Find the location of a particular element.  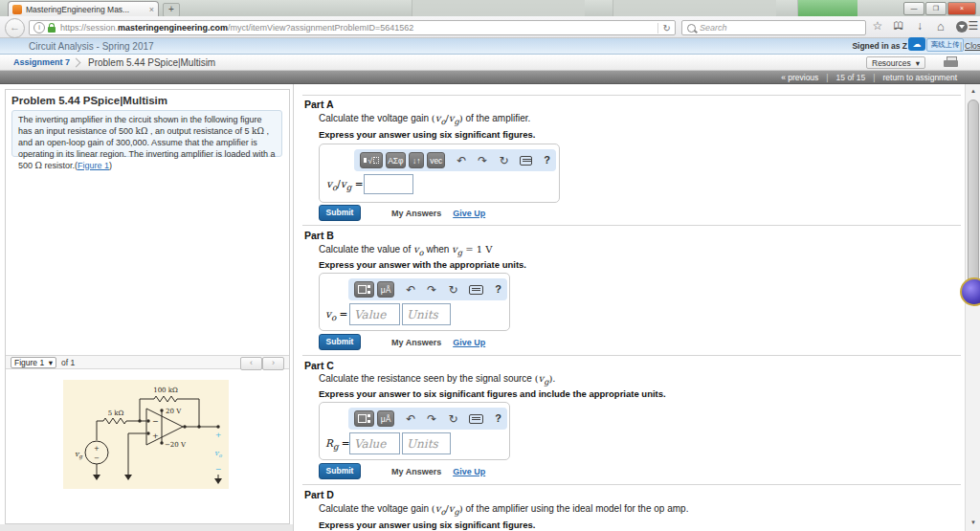

figure-1-link: Figure 1 is located at coordinates (94, 166).